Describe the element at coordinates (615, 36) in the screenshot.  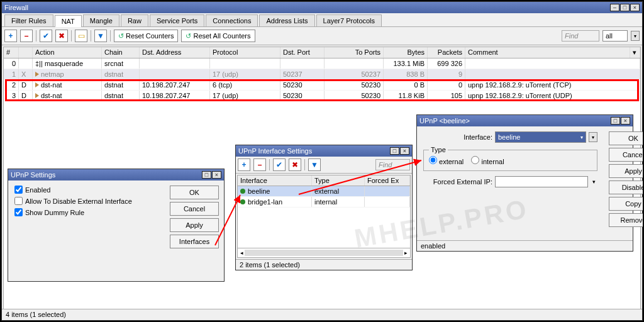
I see `filter-all-dropdown: all` at that location.